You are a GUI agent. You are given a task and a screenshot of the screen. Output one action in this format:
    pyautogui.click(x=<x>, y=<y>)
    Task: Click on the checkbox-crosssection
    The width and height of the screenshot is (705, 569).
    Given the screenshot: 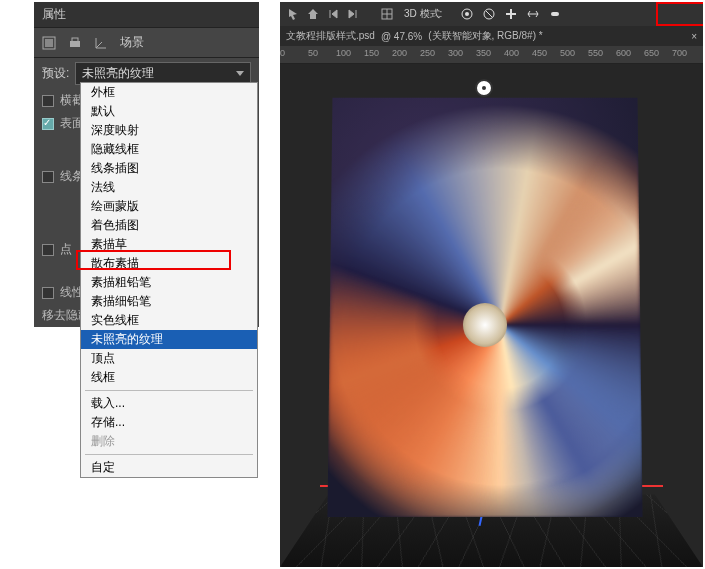 What is the action you would take?
    pyautogui.click(x=48, y=101)
    